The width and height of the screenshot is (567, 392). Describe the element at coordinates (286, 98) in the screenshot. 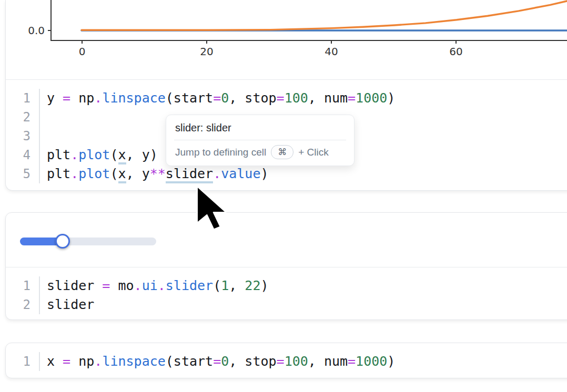

I see `code-line: 1y = np.linspace(start=0, stop=100, num=…` at that location.